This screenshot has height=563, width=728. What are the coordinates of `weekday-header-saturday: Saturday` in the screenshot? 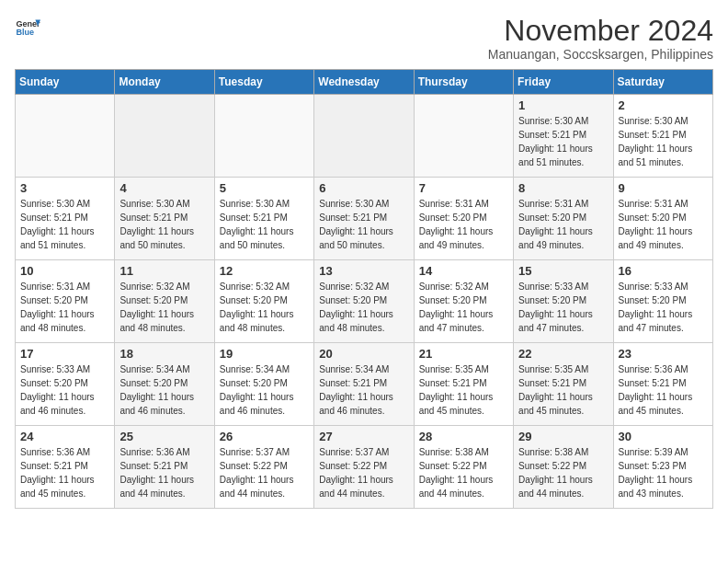 It's located at (663, 83).